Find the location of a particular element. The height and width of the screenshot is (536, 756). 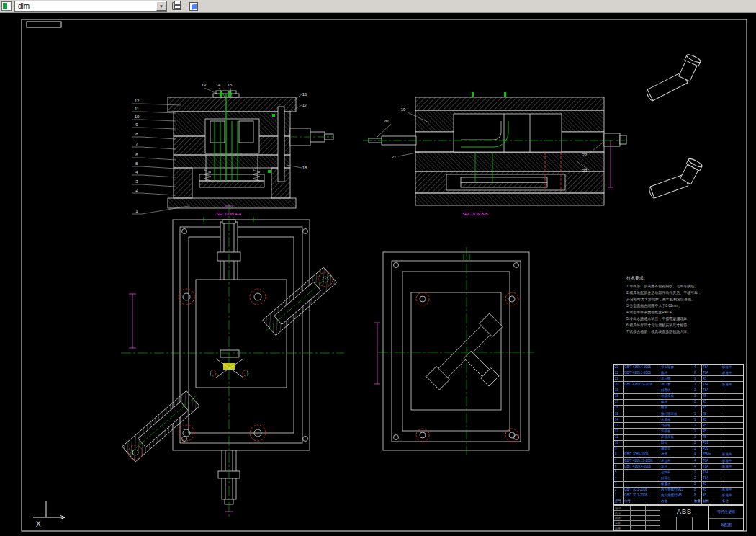

print-button is located at coordinates (177, 6).